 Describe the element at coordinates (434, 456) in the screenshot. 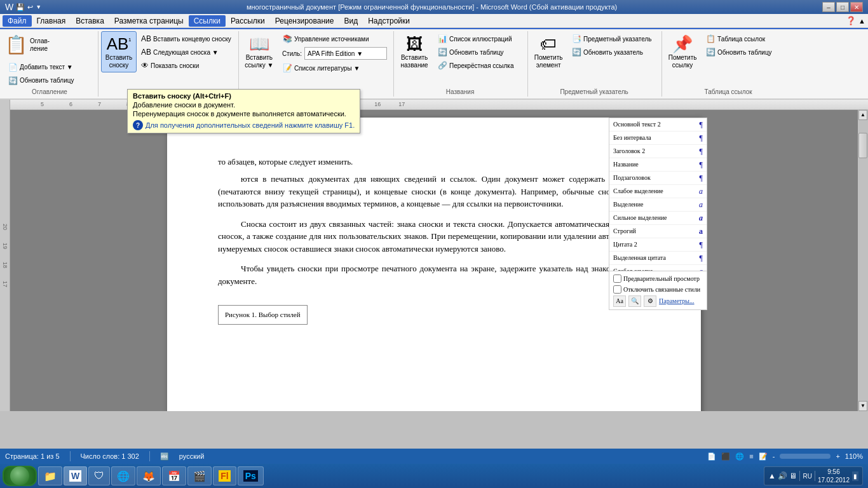

I see `status-bar: Страница: 1 из 5 Число слов: 1 302 🔤 рус…` at that location.